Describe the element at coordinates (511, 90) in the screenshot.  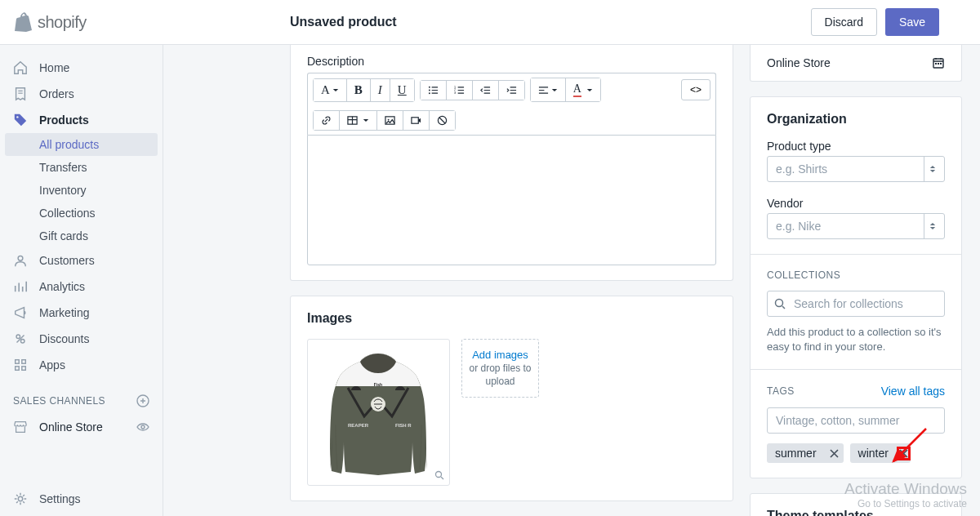
I see `rte-indent-button` at that location.